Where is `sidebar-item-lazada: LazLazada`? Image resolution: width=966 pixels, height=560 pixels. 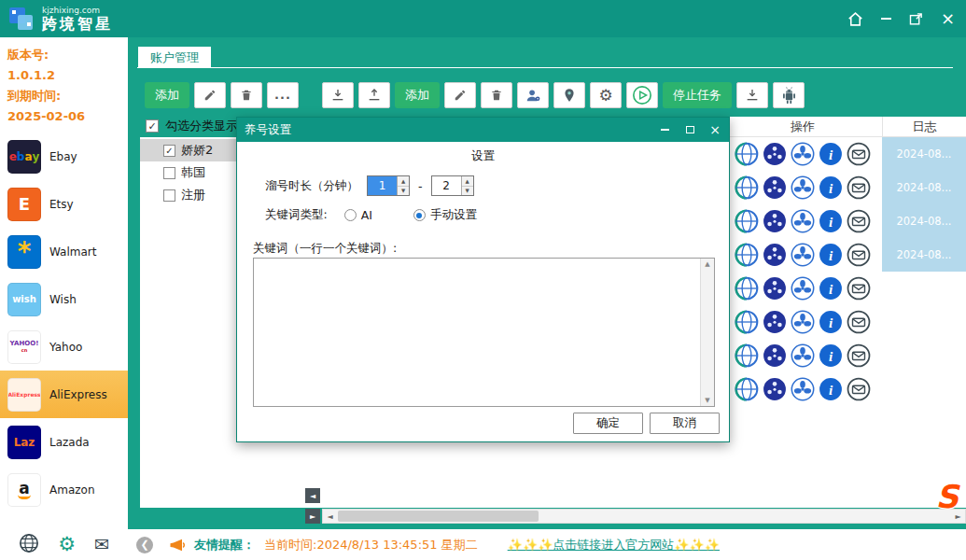
sidebar-item-lazada: LazLazada is located at coordinates (63, 442).